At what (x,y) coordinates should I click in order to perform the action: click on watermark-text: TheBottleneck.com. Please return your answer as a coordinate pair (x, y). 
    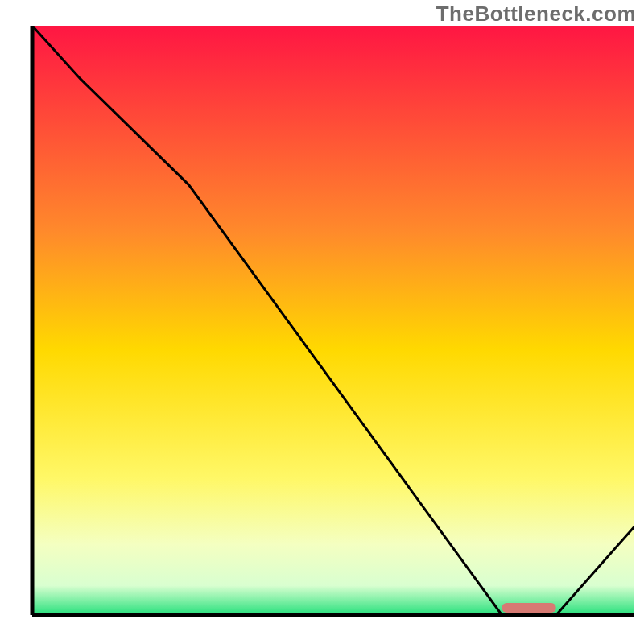
    Looking at the image, I should click on (536, 14).